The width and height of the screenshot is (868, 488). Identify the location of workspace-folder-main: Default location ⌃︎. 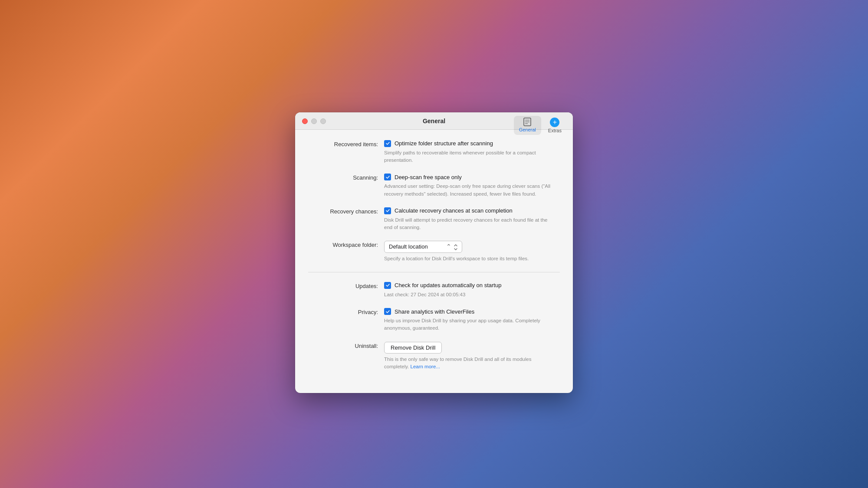
(472, 246).